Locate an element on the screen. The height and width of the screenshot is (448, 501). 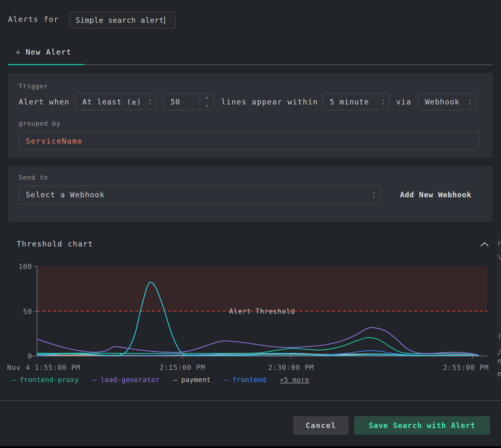
send-to-panel: Send to Select a Webhook ∧∨ Add New Webh… is located at coordinates (250, 194).